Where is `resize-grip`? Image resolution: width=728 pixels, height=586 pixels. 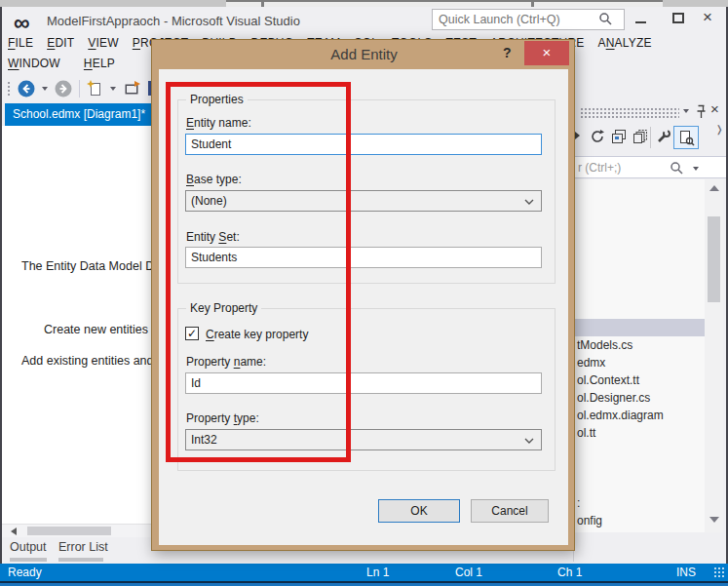 resize-grip is located at coordinates (719, 572).